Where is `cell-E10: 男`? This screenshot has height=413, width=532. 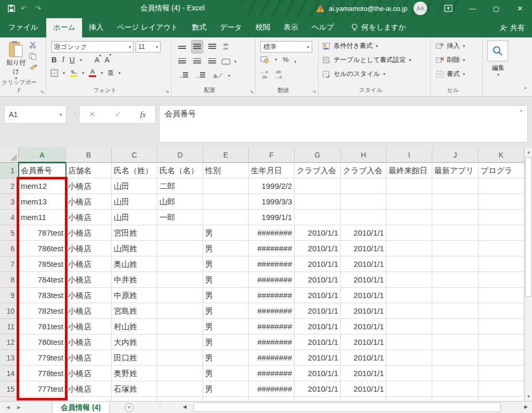
cell-E10: 男 is located at coordinates (226, 311).